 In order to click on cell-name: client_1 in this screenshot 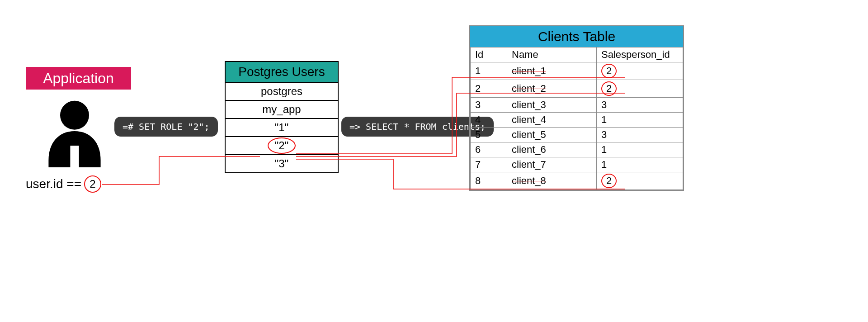, I will do `click(552, 71)`.